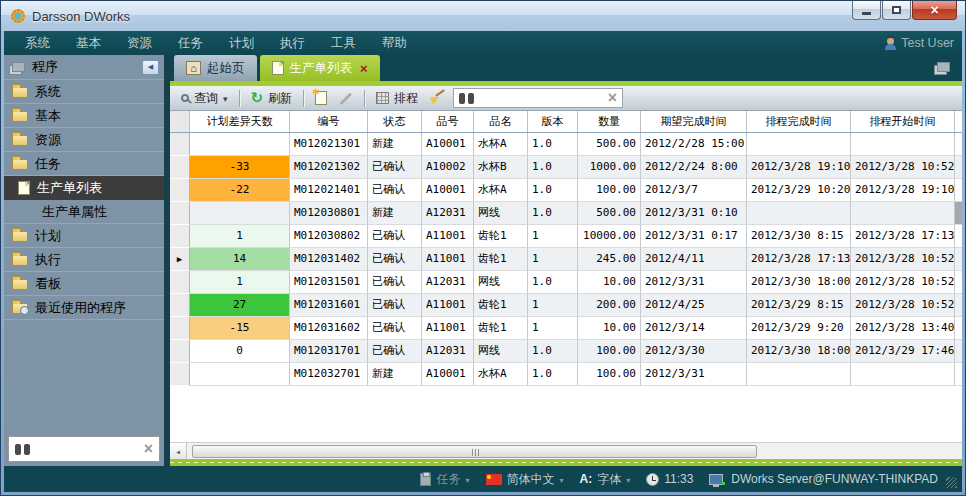 The image size is (966, 496). I want to click on toolbar-search-clear-icon, so click(612, 98).